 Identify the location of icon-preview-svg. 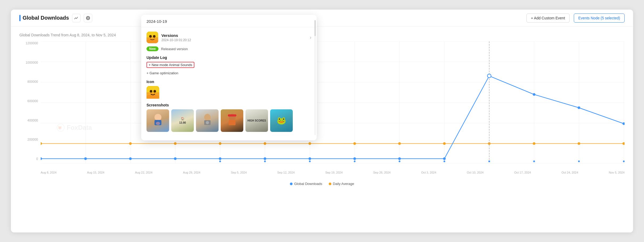
(153, 92).